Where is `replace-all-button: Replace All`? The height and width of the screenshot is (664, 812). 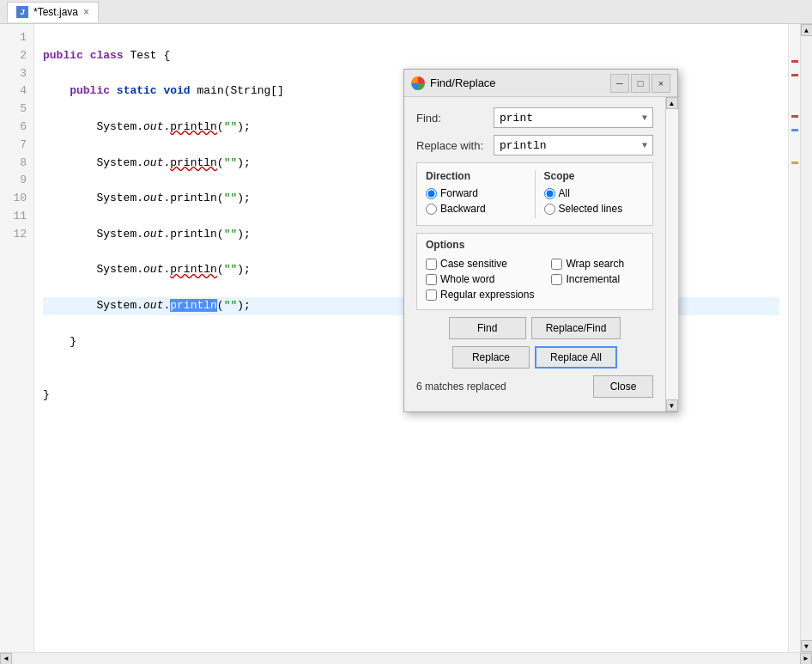 replace-all-button: Replace All is located at coordinates (576, 357).